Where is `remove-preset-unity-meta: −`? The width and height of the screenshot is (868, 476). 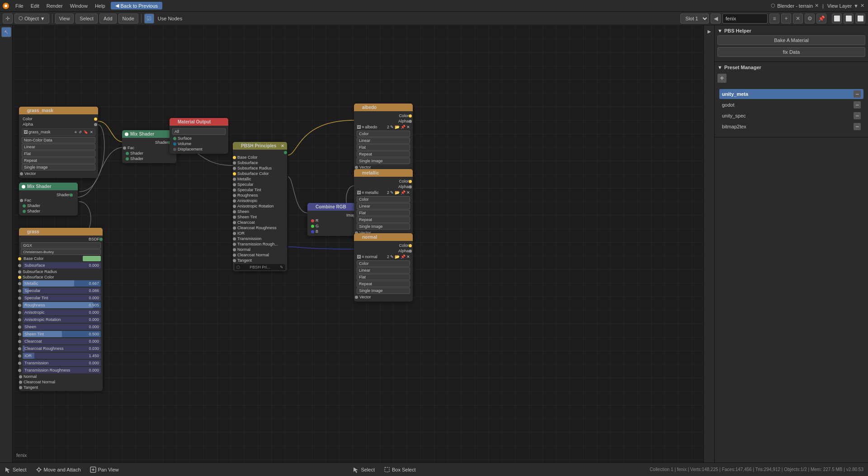
remove-preset-unity-meta: − is located at coordinates (857, 94).